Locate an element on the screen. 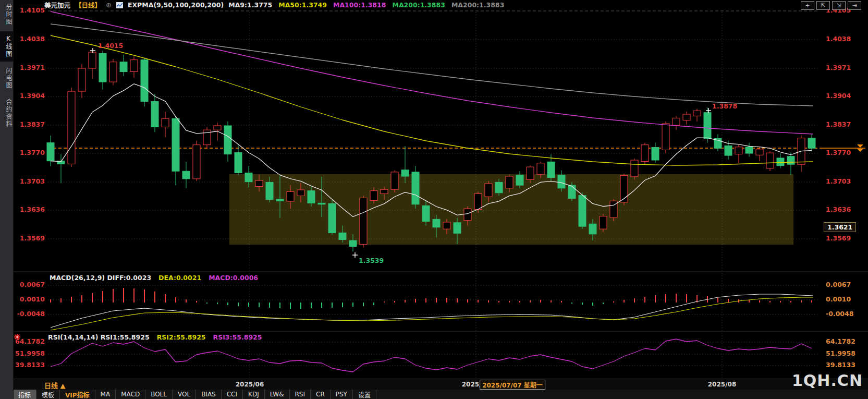  price-marker-box: 1.3621 is located at coordinates (840, 227).